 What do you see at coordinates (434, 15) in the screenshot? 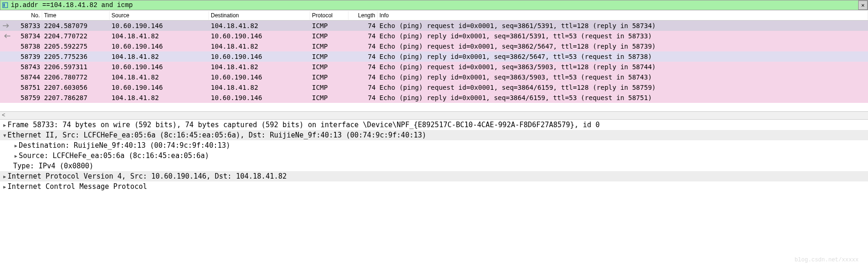
I see `packet-list-header: No. Time Source Destination Protocol Len…` at bounding box center [434, 15].